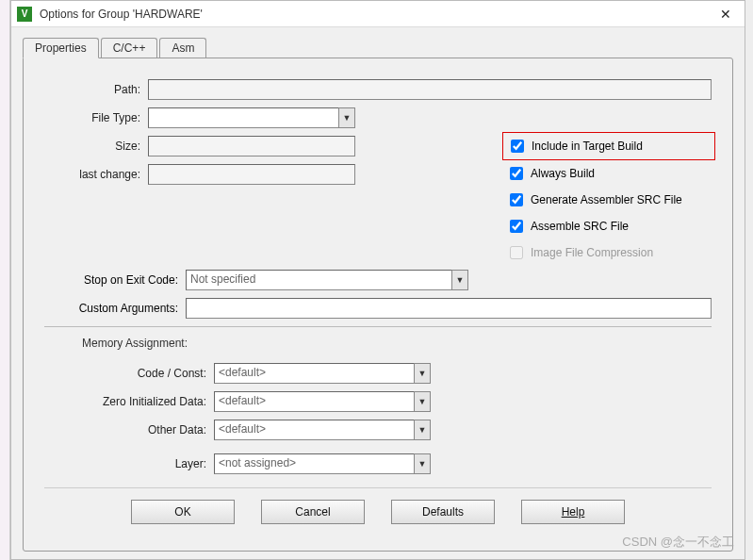 The width and height of the screenshot is (753, 560). What do you see at coordinates (148, 373) in the screenshot?
I see `code-const-label: Code / Const:` at bounding box center [148, 373].